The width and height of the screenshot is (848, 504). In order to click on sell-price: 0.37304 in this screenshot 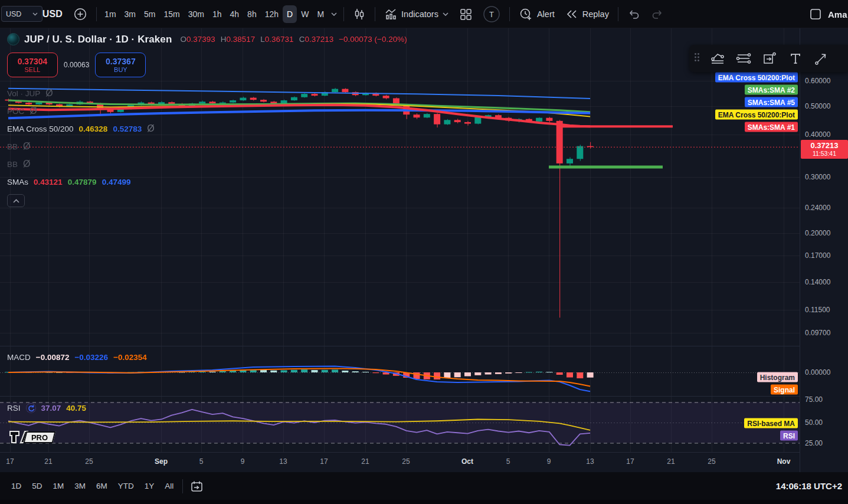, I will do `click(33, 61)`.